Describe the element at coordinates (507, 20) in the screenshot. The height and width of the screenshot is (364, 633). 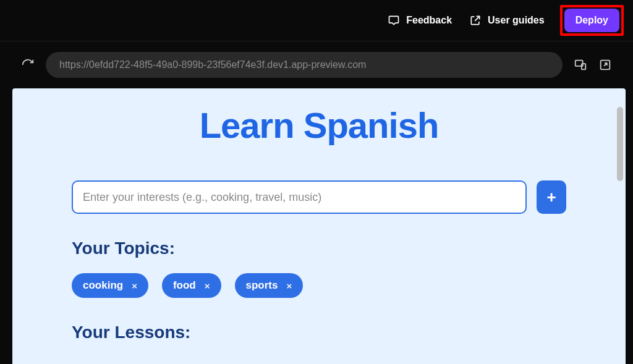
I see `user-guides-link: User guides` at that location.